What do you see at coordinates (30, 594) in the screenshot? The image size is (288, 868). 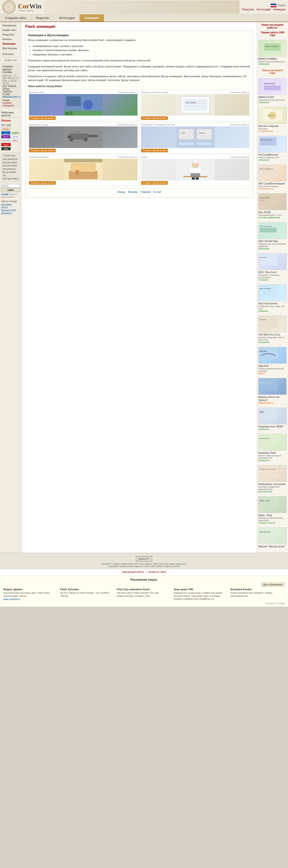 I see `ad-col-0: Яндекс Директ Большой выбор. Выгодные це…` at bounding box center [30, 594].